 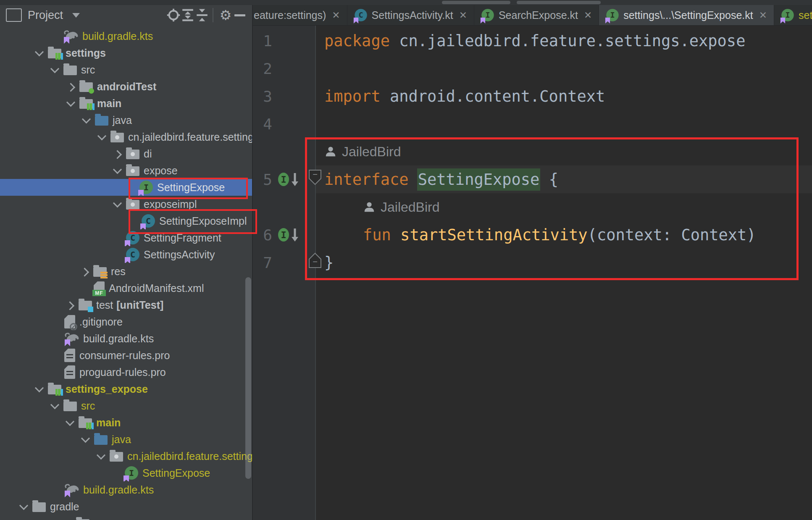 What do you see at coordinates (100, 272) in the screenshot?
I see `resources-folder-icon` at bounding box center [100, 272].